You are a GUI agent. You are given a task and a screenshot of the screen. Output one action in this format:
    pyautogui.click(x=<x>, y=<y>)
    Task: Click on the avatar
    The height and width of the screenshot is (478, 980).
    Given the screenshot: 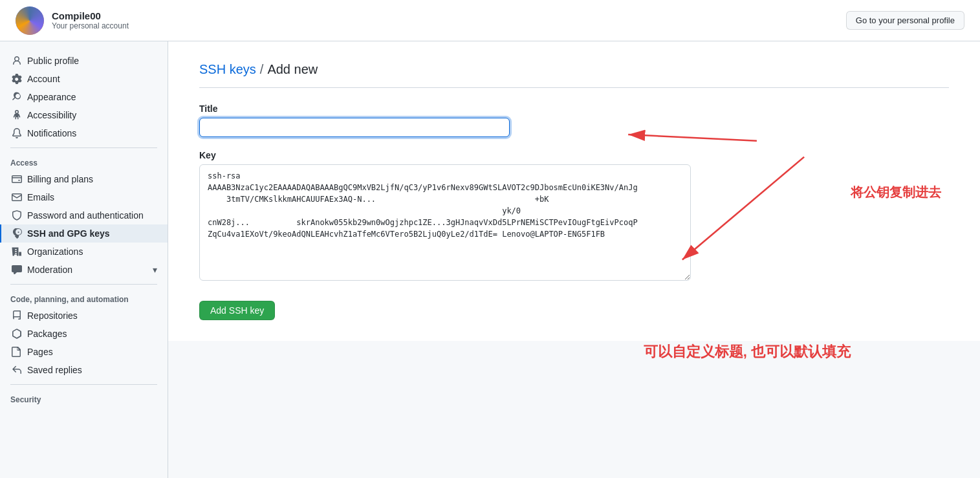 What is the action you would take?
    pyautogui.click(x=30, y=21)
    